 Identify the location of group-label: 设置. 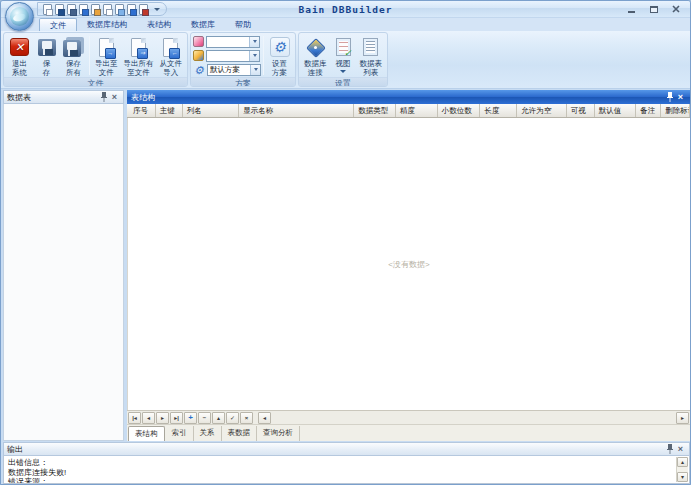
(343, 82).